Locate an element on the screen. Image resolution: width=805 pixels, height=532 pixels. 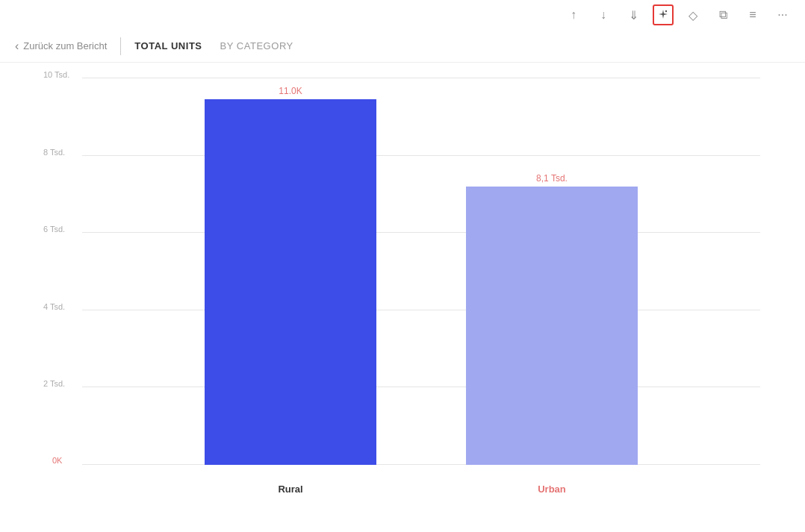
arrow-down-icon: ↓ is located at coordinates (603, 15).